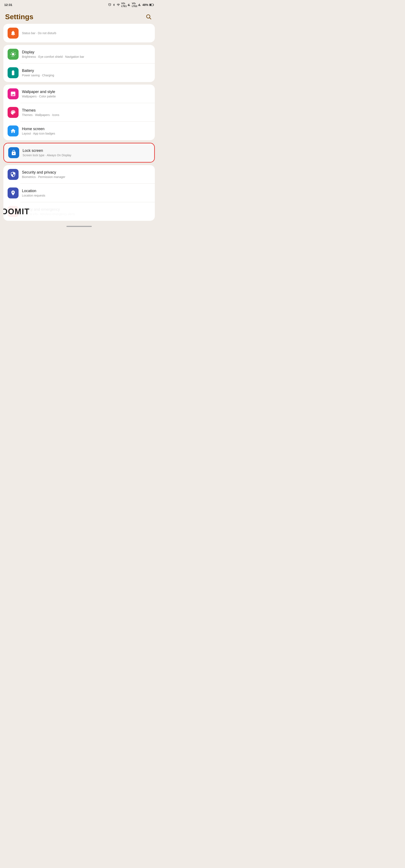  Describe the element at coordinates (148, 17) in the screenshot. I see `search-icon` at that location.